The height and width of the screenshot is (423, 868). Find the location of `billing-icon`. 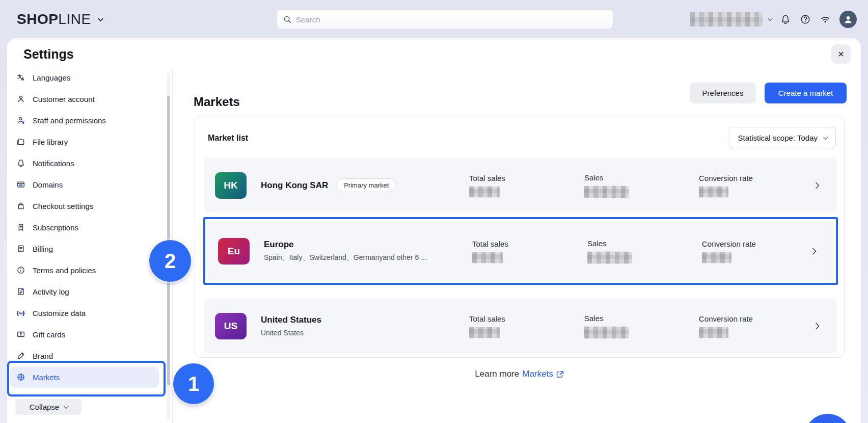

billing-icon is located at coordinates (21, 249).